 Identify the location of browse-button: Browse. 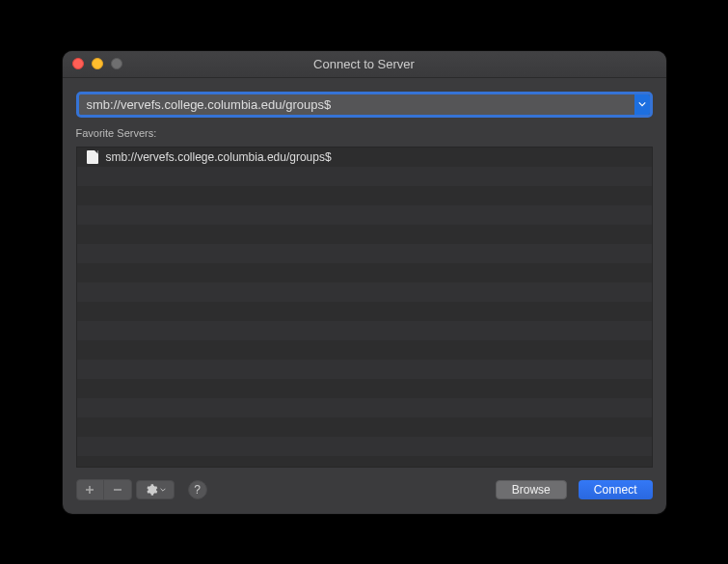
(531, 490).